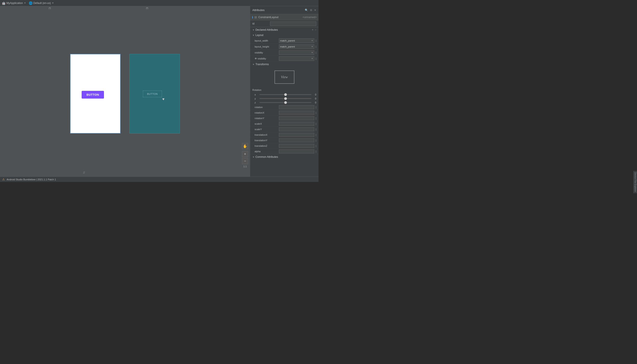  What do you see at coordinates (284, 113) in the screenshot?
I see `rotationX-row: rotationX |` at bounding box center [284, 113].